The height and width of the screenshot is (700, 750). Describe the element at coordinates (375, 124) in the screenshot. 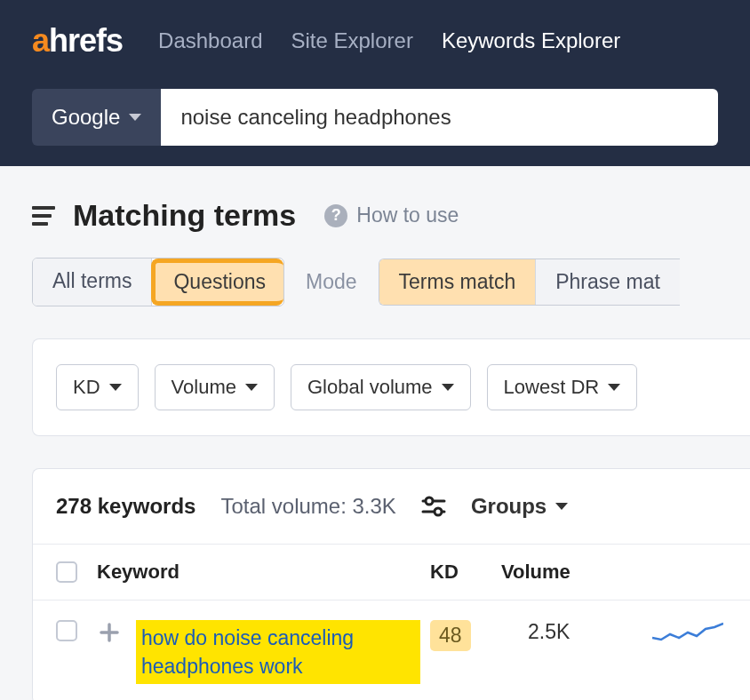

I see `search-bar: Google noise canceling headphones` at that location.